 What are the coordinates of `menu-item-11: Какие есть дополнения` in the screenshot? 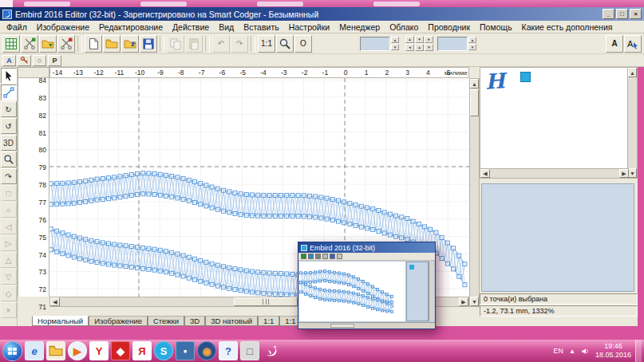 It's located at (567, 27).